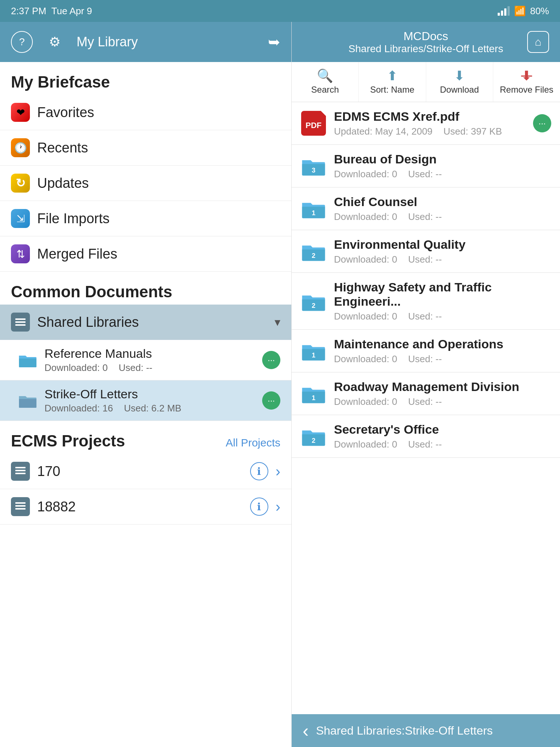  What do you see at coordinates (314, 436) in the screenshot?
I see `folder-icon-secretary: 2` at bounding box center [314, 436].